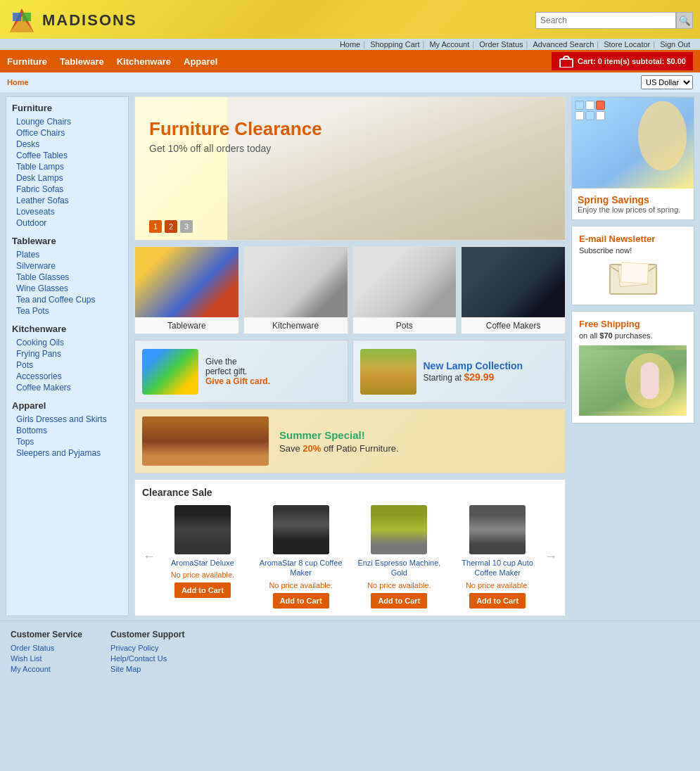 The image size is (700, 771). Describe the element at coordinates (68, 419) in the screenshot. I see `sidebar-item-girls-dresses: Girls Dresses and Skirts` at that location.